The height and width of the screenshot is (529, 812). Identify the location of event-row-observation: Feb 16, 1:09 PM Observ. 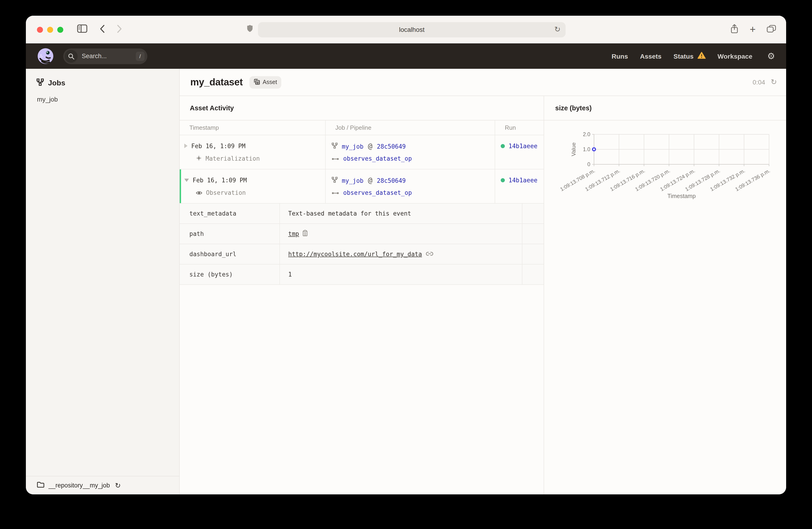
(362, 187).